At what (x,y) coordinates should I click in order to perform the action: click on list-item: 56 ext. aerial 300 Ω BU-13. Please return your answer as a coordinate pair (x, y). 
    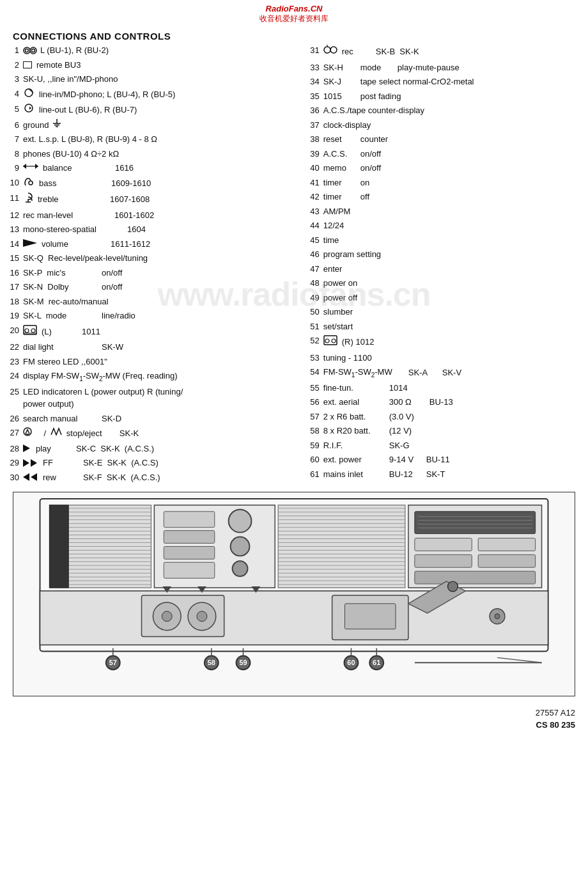
    Looking at the image, I should click on (444, 402).